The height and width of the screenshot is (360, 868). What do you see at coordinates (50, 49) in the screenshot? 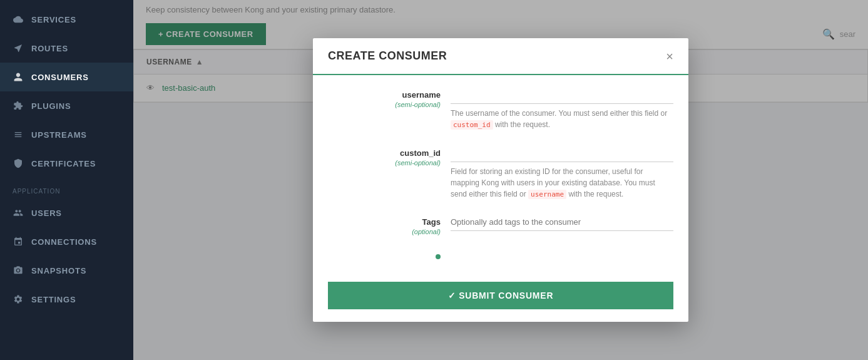
I see `sidebar-item-routes-label: ROUTES` at bounding box center [50, 49].